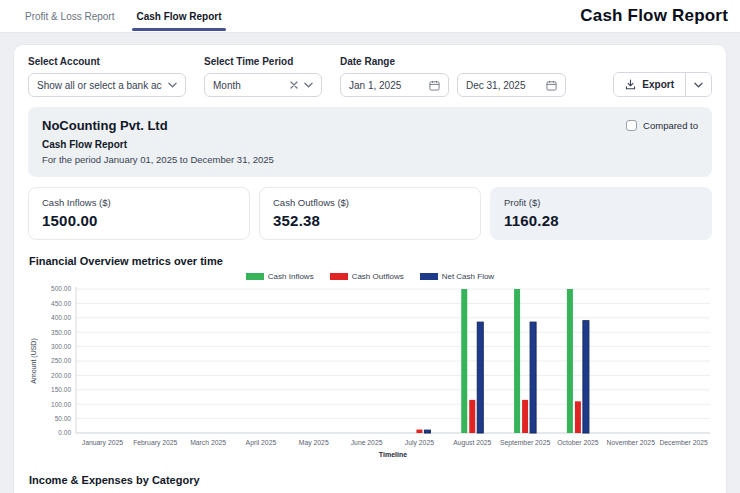  What do you see at coordinates (158, 144) in the screenshot?
I see `report-name: Cash Flow Report` at bounding box center [158, 144].